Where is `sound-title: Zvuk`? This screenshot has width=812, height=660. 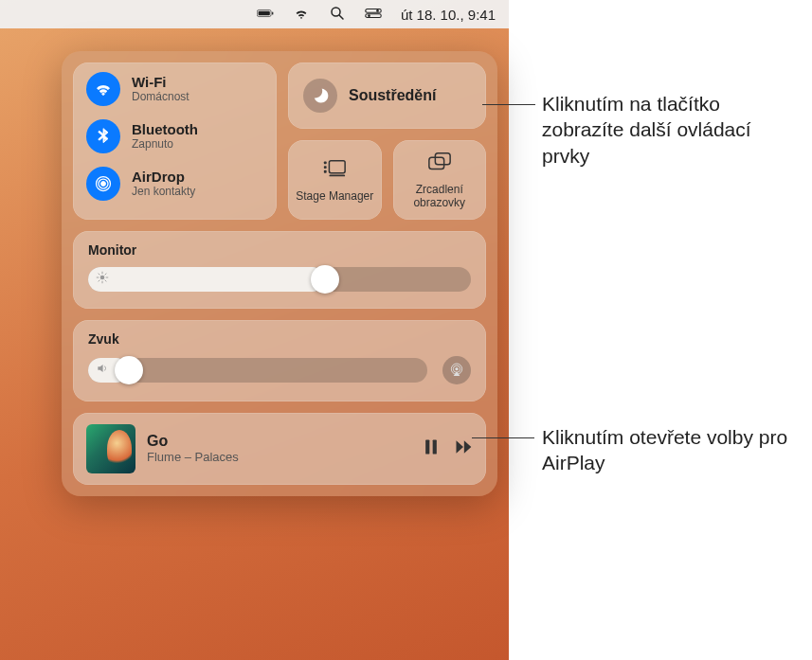 sound-title: Zvuk is located at coordinates (280, 339).